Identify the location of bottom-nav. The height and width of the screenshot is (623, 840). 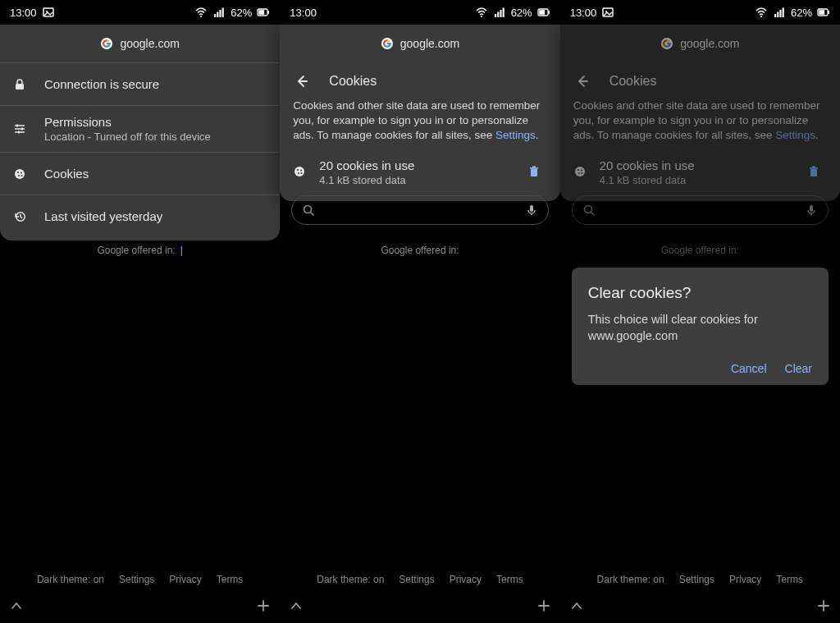
(139, 606).